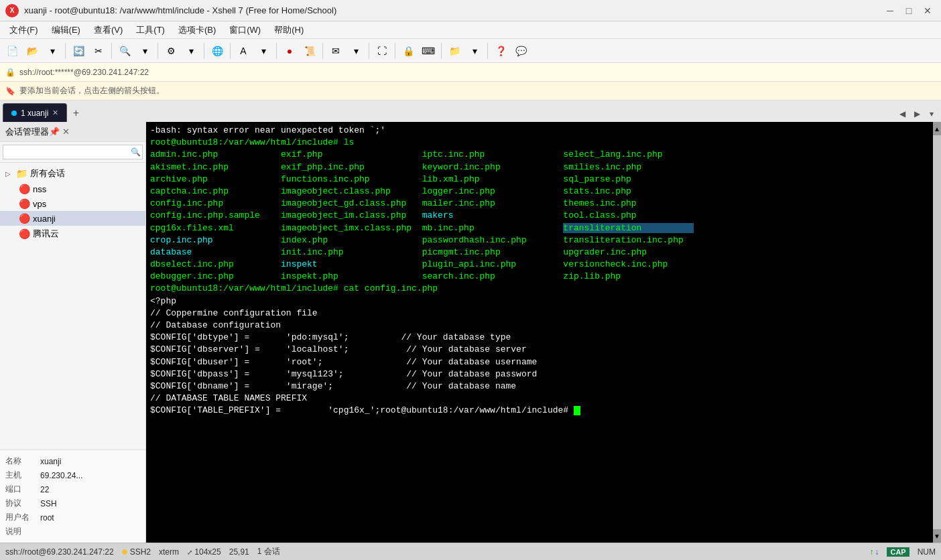 The height and width of the screenshot is (560, 941). I want to click on tree-root-label: 所有会话, so click(48, 173).